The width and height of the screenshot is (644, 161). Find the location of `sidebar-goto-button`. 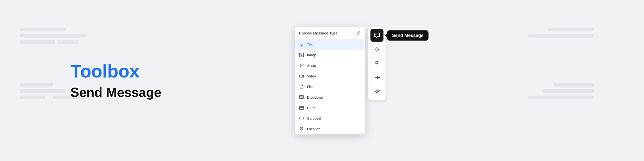

sidebar-goto-button is located at coordinates (377, 78).